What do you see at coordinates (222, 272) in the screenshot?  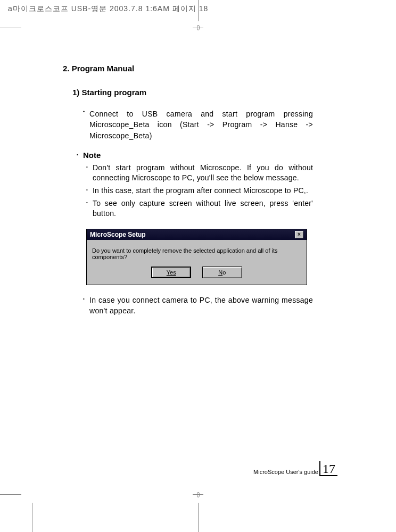 I see `no-button-label: No` at bounding box center [222, 272].